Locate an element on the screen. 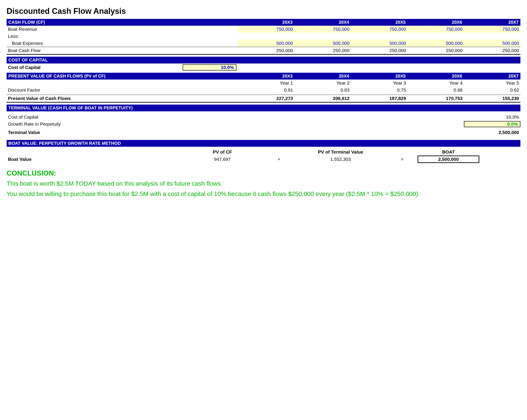  boat-value-header: BOAT VALUE: PERPETUITY GROWTH RATE METHO… is located at coordinates (264, 143).